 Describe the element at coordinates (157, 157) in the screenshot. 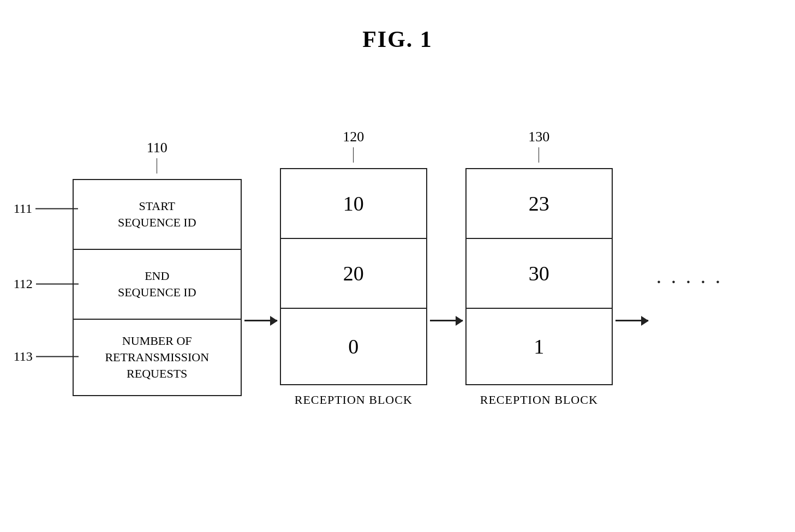

I see `main-block-label-top: 110` at that location.